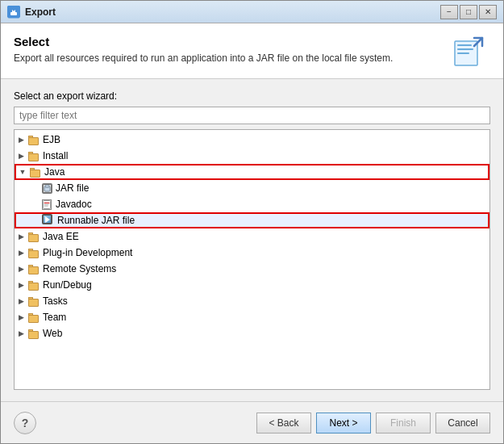 The image size is (504, 444). Describe the element at coordinates (25, 423) in the screenshot. I see `help-button: ?` at that location.